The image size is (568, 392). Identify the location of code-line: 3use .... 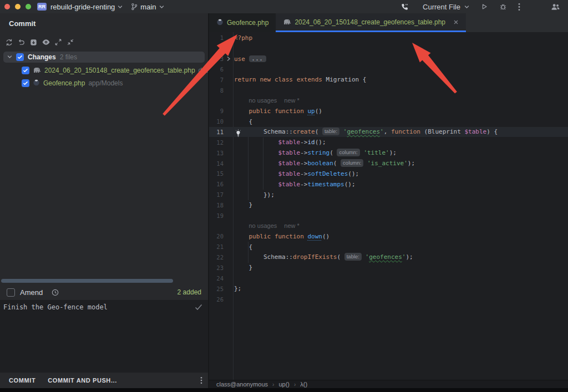
(388, 59).